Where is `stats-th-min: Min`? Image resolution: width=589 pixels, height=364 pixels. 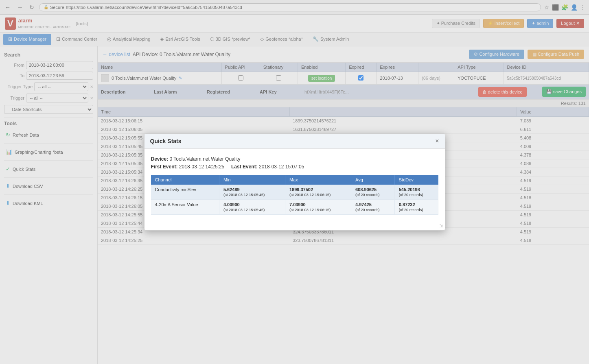 stats-th-min: Min is located at coordinates (252, 180).